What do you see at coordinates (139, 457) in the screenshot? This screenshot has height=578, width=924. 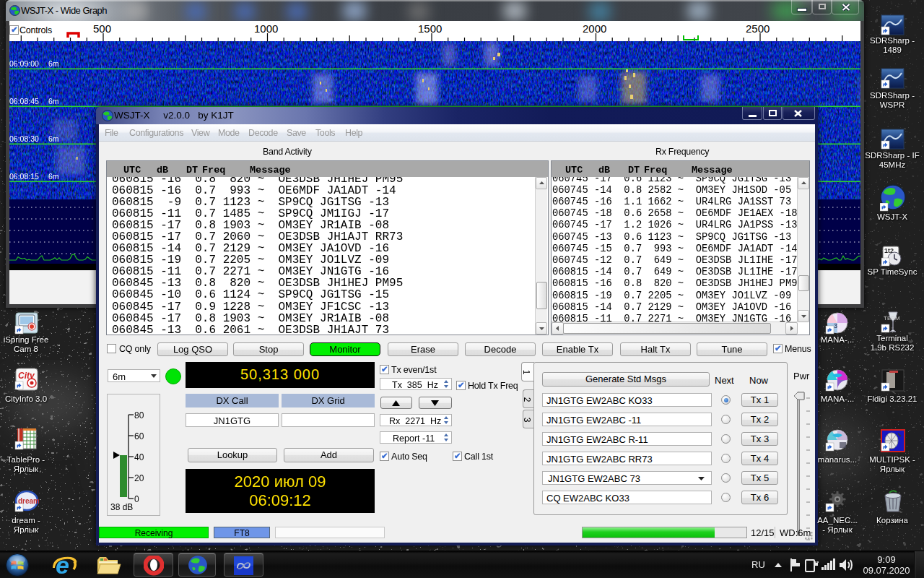 I see `svg-text: 40` at bounding box center [139, 457].